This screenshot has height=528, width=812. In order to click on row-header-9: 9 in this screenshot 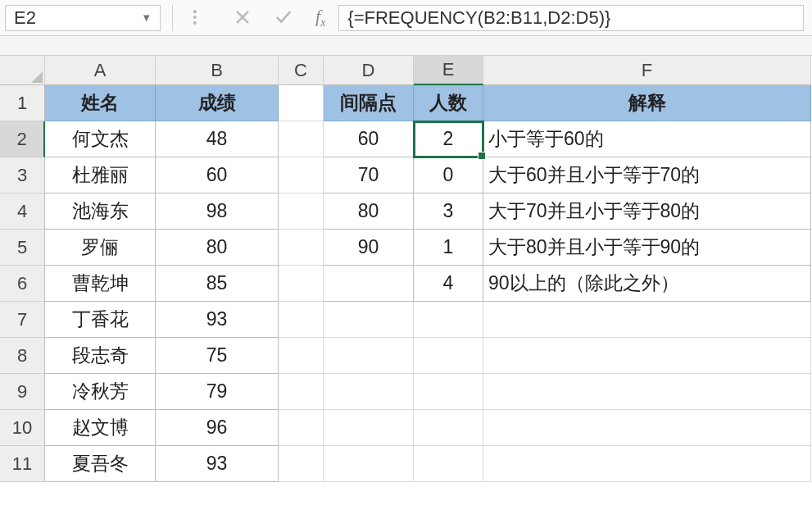, I will do `click(23, 392)`.